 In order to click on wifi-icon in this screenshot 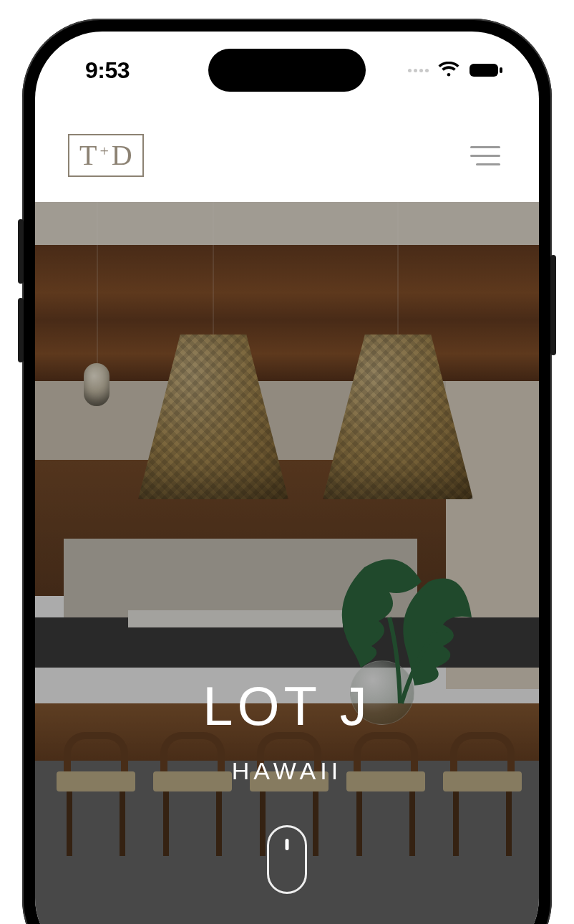, I will do `click(449, 70)`.